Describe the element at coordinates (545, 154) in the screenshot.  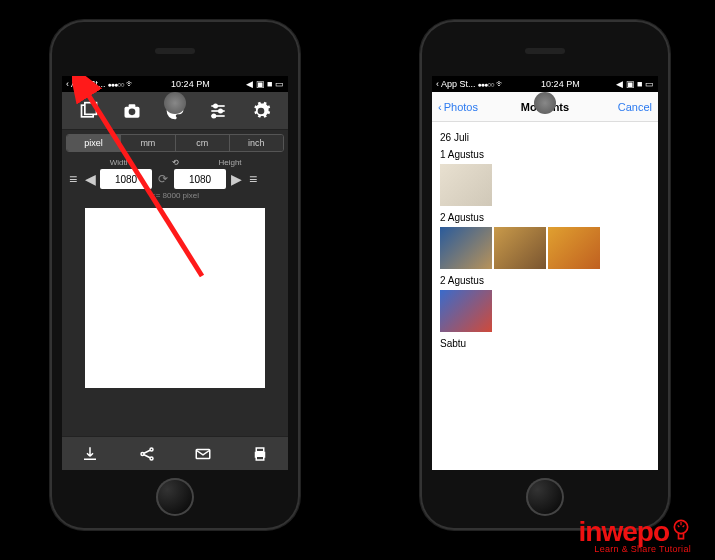
I see `section-label: 1 Agustus` at that location.